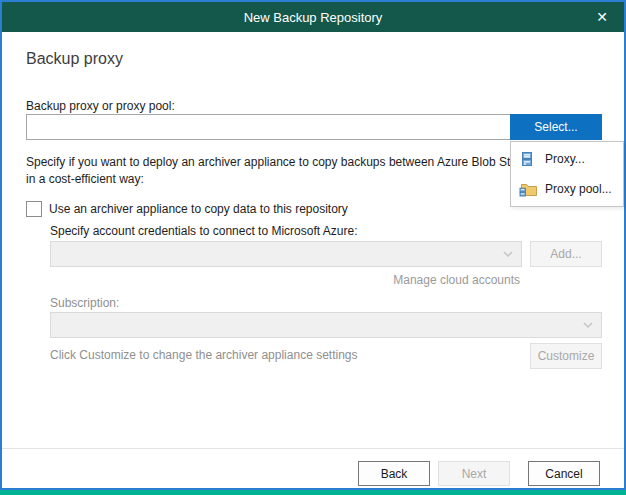  Describe the element at coordinates (566, 356) in the screenshot. I see `customize-button: Customize` at that location.